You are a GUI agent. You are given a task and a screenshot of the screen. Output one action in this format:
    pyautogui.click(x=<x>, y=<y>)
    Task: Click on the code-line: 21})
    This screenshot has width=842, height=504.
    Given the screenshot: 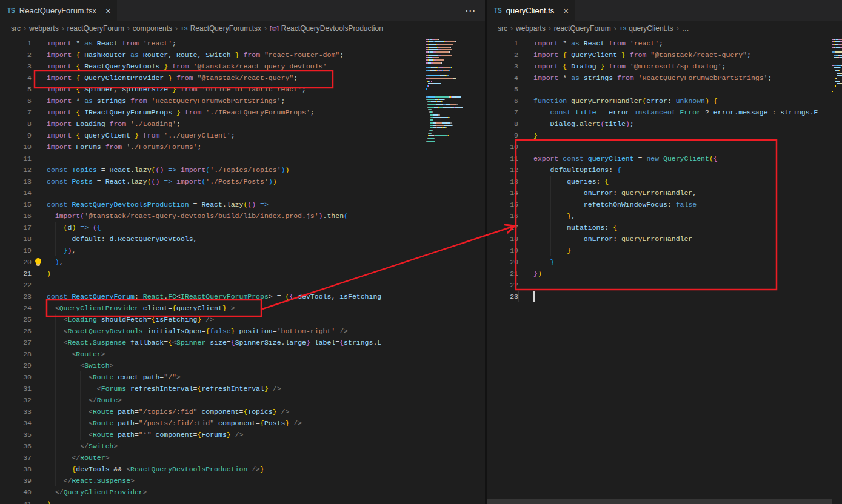 What is the action you would take?
    pyautogui.click(x=664, y=274)
    